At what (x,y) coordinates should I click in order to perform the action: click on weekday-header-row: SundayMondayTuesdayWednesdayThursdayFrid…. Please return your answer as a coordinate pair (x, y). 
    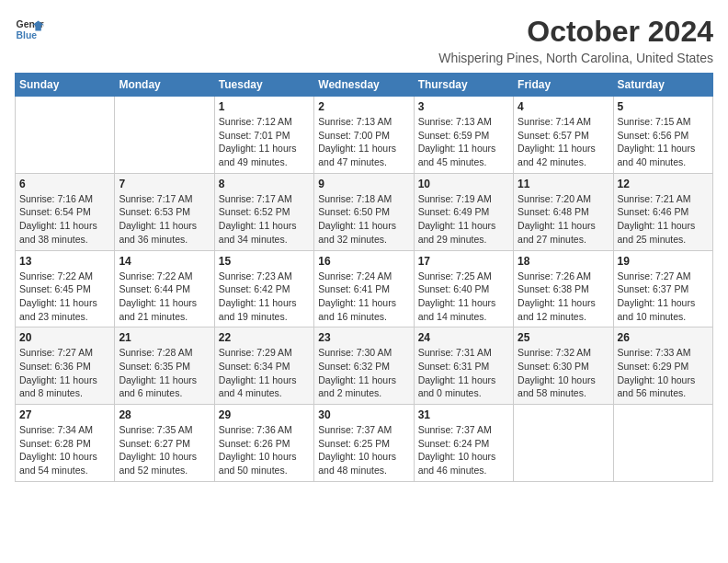
    Looking at the image, I should click on (364, 85).